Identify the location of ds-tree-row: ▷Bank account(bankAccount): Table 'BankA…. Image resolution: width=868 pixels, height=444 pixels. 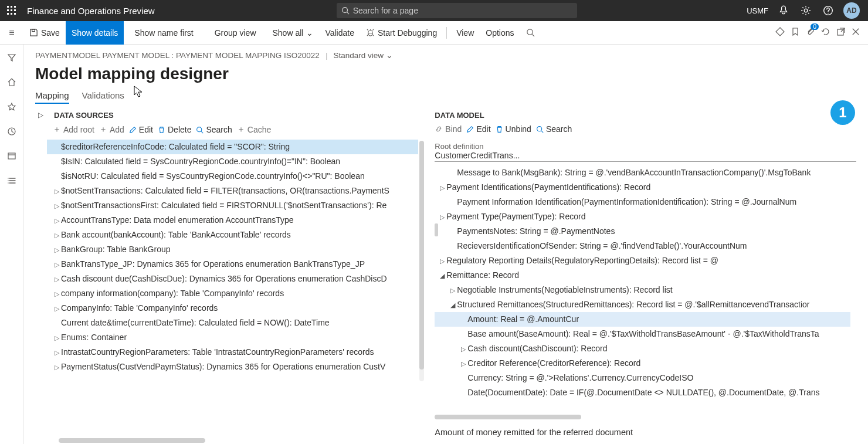
(232, 235).